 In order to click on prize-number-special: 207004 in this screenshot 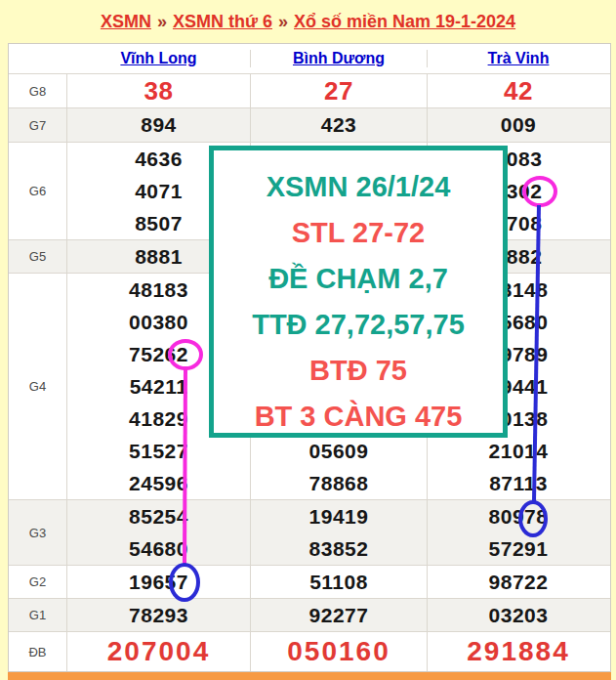, I will do `click(158, 652)`.